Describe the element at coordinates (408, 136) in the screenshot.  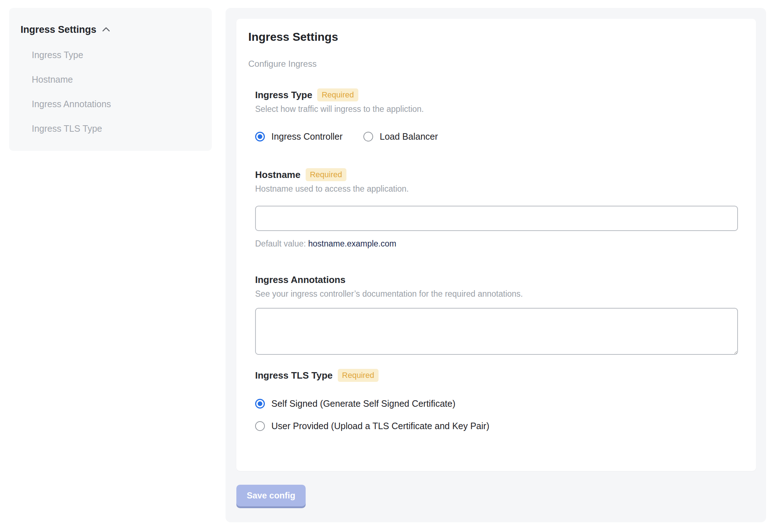
I see `radio-label: Load Balancer` at that location.